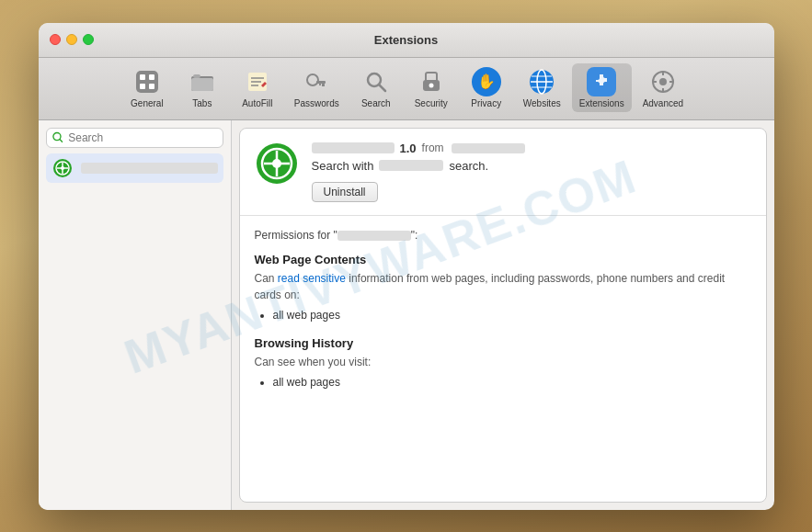  What do you see at coordinates (542, 82) in the screenshot?
I see `websites-icon` at bounding box center [542, 82].